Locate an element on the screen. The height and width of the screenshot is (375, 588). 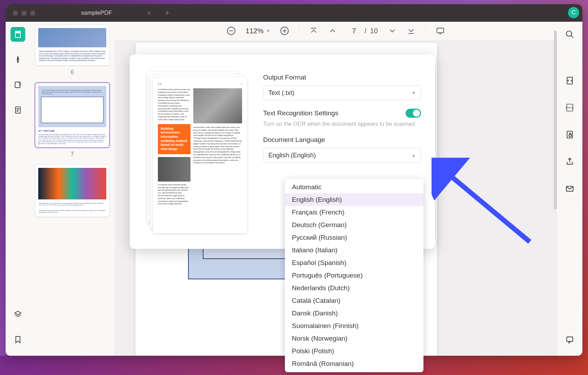
close-window-button is located at coordinates (15, 13).